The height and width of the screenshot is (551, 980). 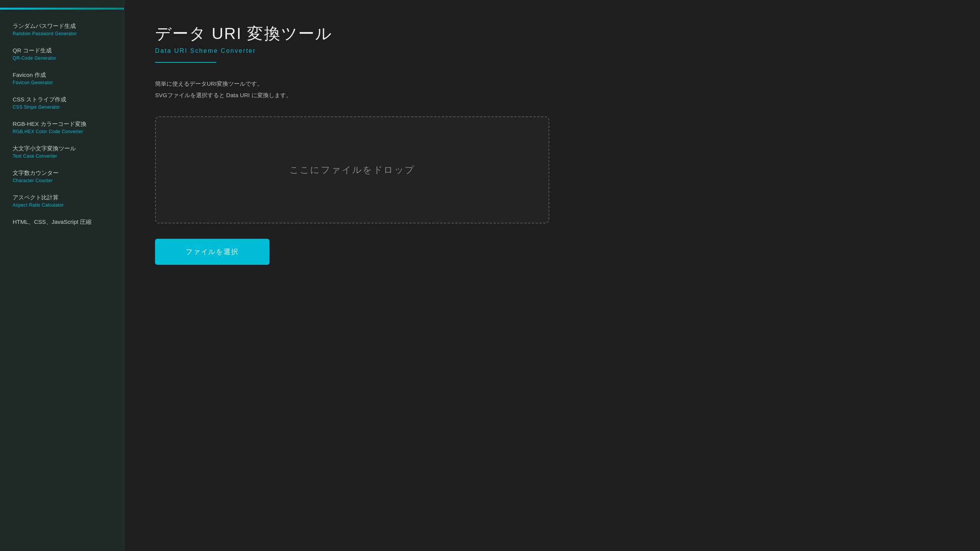 I want to click on sidebar-item-ja-random-password: ランダムパスワード生成, so click(x=63, y=26).